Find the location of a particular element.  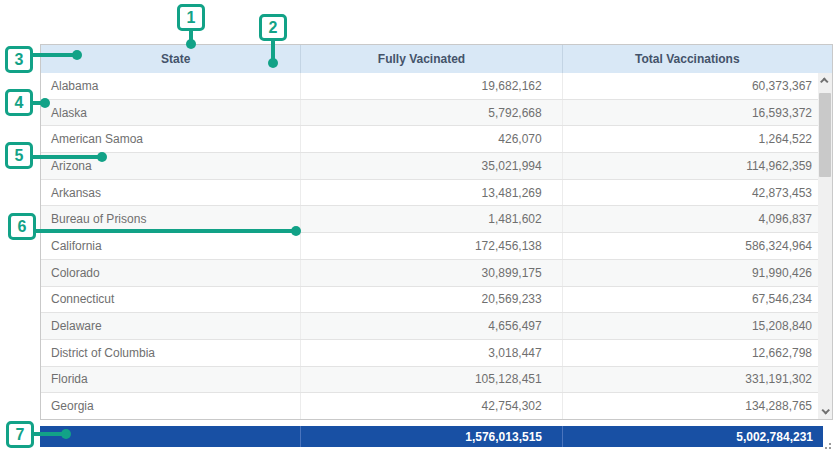

cell-fully-vaccinated: 1,481,602 is located at coordinates (432, 219).